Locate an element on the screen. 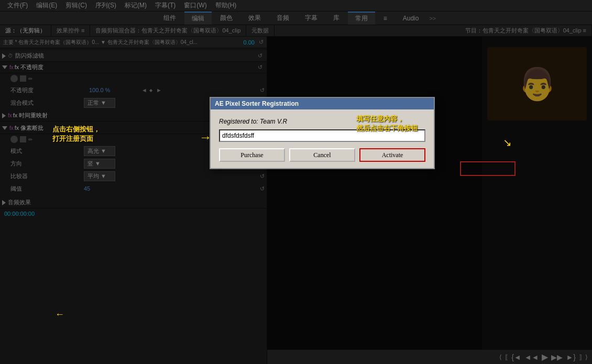 The height and width of the screenshot is (364, 592). dialog-registered-label: Registered to: Team V.R is located at coordinates (322, 122).